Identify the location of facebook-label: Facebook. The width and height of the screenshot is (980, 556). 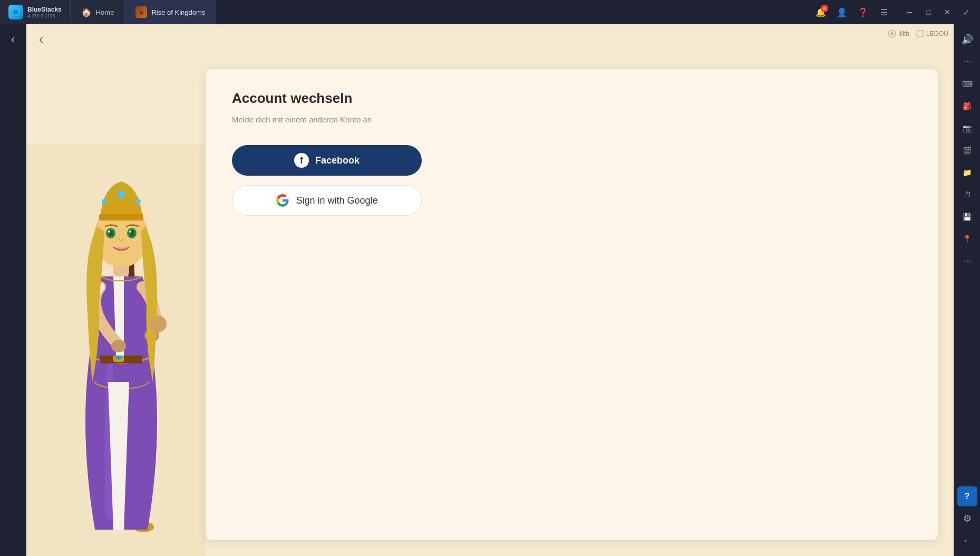
(337, 160).